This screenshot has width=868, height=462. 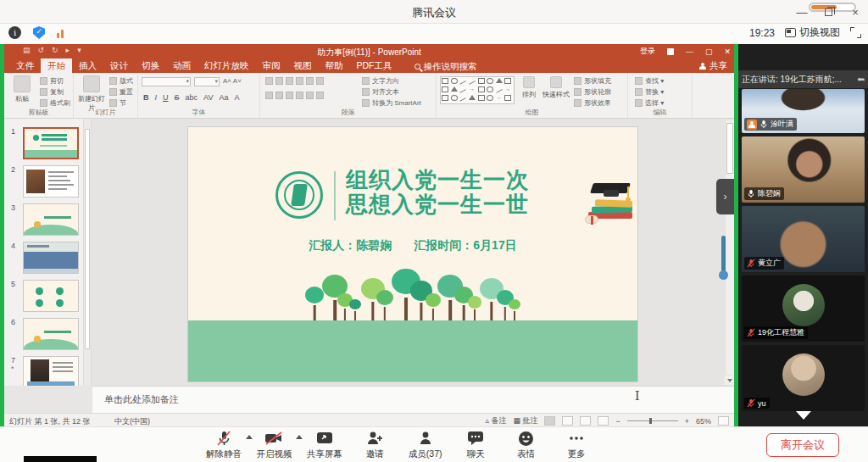 I want to click on ribbon-button: 重置, so click(x=121, y=92).